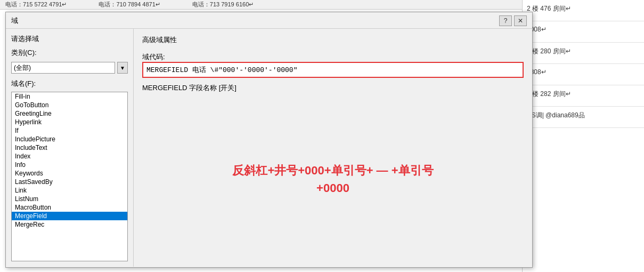 The height and width of the screenshot is (272, 644). Describe the element at coordinates (69, 114) in the screenshot. I see `field-item-greetingline: GreetingLine` at that location.